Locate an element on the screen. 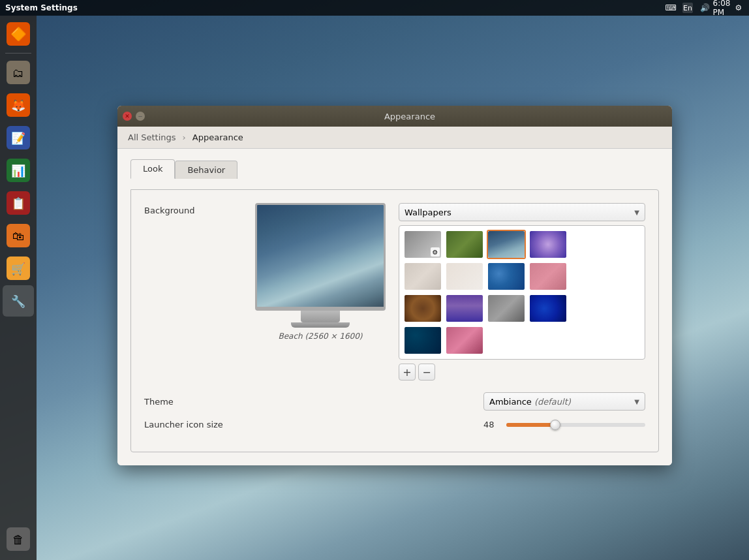 This screenshot has width=749, height=560. breadcrumb-all-settings: All Settings is located at coordinates (152, 137).